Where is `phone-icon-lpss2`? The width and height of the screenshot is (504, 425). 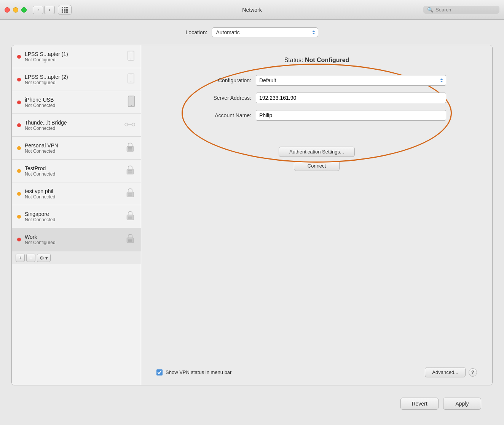
phone-icon-lpss2 is located at coordinates (131, 80).